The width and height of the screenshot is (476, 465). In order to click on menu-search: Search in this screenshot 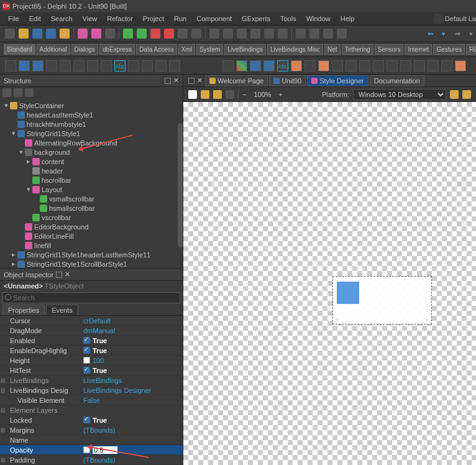, I will do `click(62, 19)`.